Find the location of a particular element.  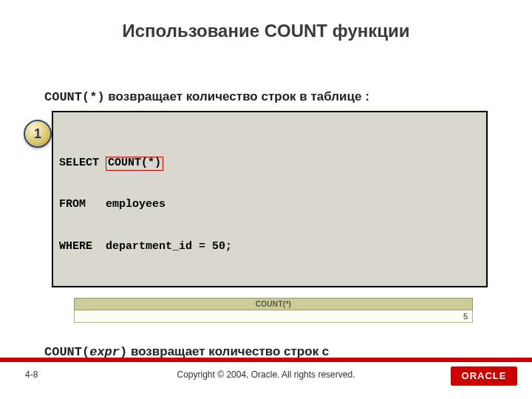

section1-rest: возвращает количество строк в таблице : is located at coordinates (237, 96).